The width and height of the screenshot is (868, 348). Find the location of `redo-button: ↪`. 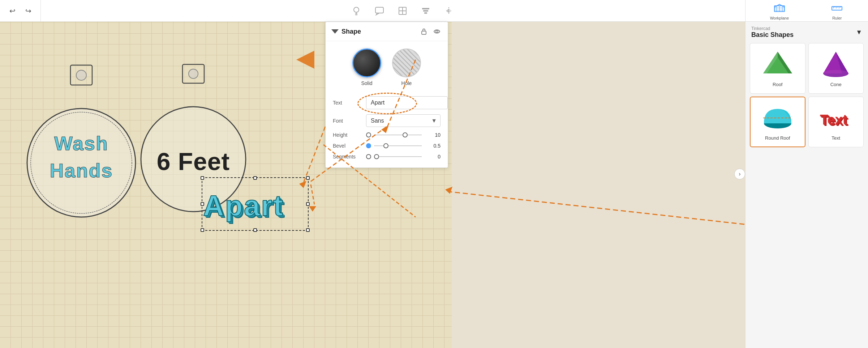

redo-button: ↪ is located at coordinates (28, 11).